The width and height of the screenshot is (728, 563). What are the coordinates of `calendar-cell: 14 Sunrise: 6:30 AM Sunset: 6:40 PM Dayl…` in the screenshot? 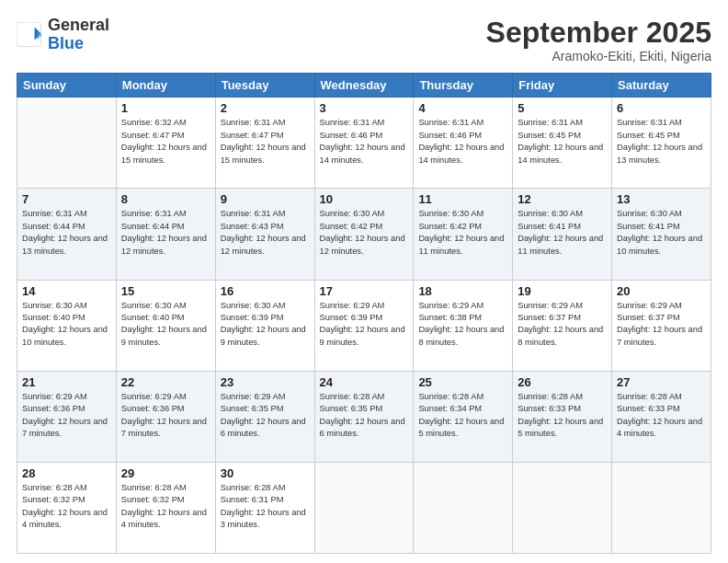 It's located at (67, 326).